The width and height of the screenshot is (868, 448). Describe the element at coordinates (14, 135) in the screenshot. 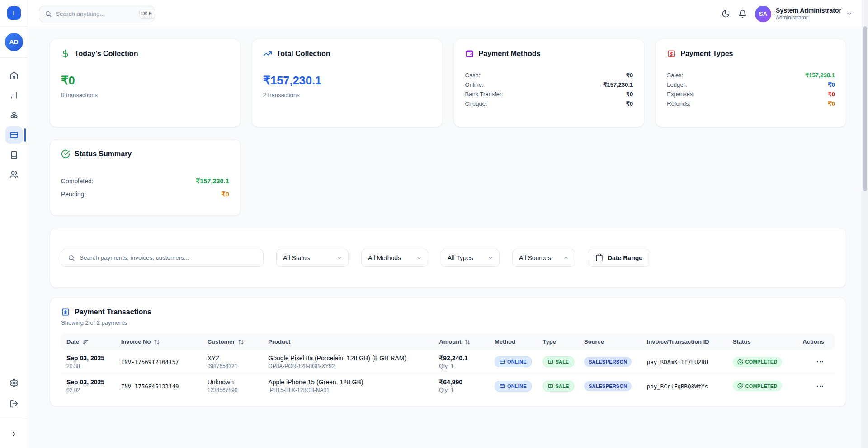

I see `credit-card-icon` at that location.